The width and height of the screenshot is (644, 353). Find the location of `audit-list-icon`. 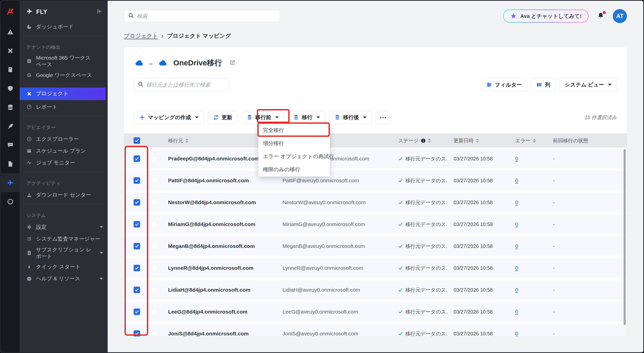

audit-list-icon is located at coordinates (29, 239).